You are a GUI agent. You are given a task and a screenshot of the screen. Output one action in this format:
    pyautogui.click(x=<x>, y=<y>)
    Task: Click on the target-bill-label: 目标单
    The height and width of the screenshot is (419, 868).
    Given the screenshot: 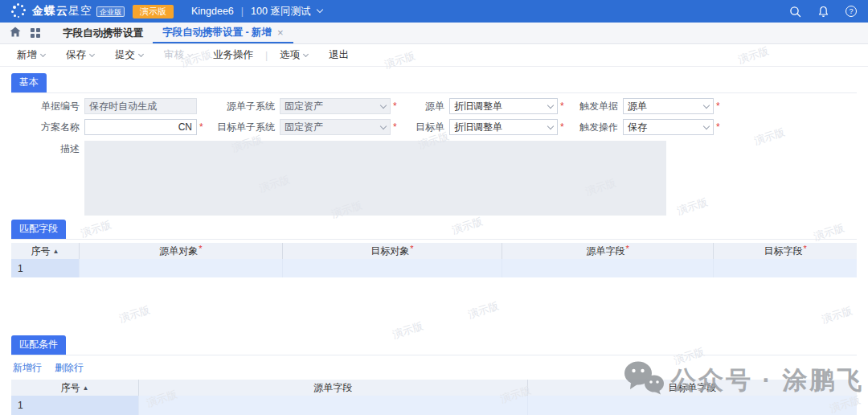 What is the action you would take?
    pyautogui.click(x=426, y=127)
    